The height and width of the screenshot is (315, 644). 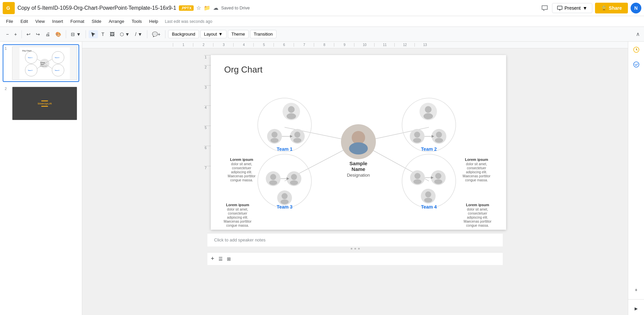 I want to click on menu-slide: Slide, so click(x=97, y=21).